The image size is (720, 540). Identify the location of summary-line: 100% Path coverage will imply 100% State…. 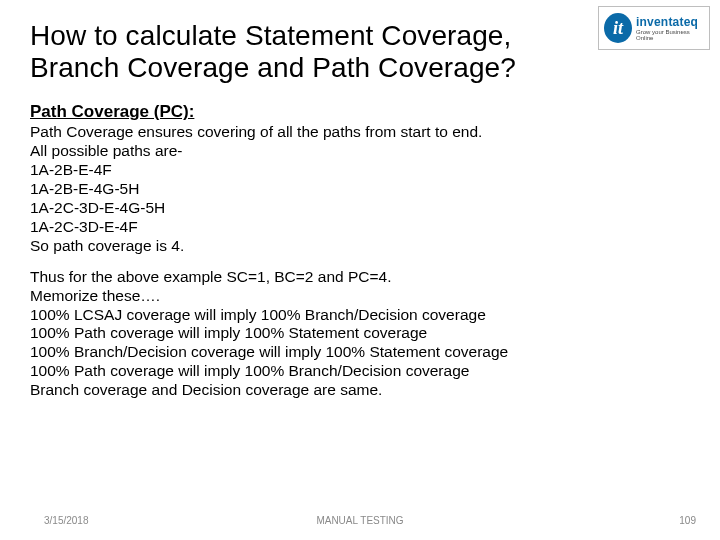
(360, 334).